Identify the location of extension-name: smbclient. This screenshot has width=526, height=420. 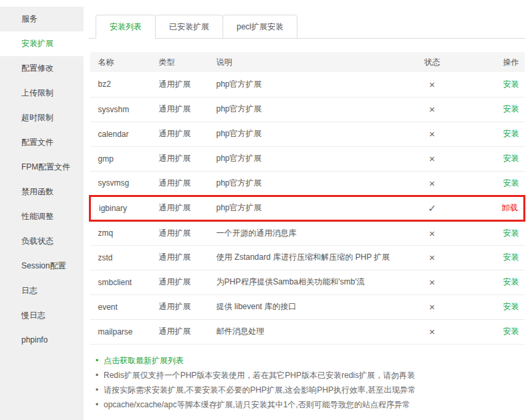
(120, 282).